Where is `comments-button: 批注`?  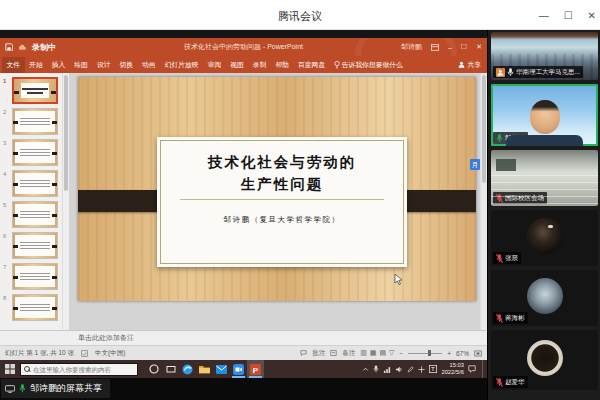
comments-button: 批注 is located at coordinates (318, 354).